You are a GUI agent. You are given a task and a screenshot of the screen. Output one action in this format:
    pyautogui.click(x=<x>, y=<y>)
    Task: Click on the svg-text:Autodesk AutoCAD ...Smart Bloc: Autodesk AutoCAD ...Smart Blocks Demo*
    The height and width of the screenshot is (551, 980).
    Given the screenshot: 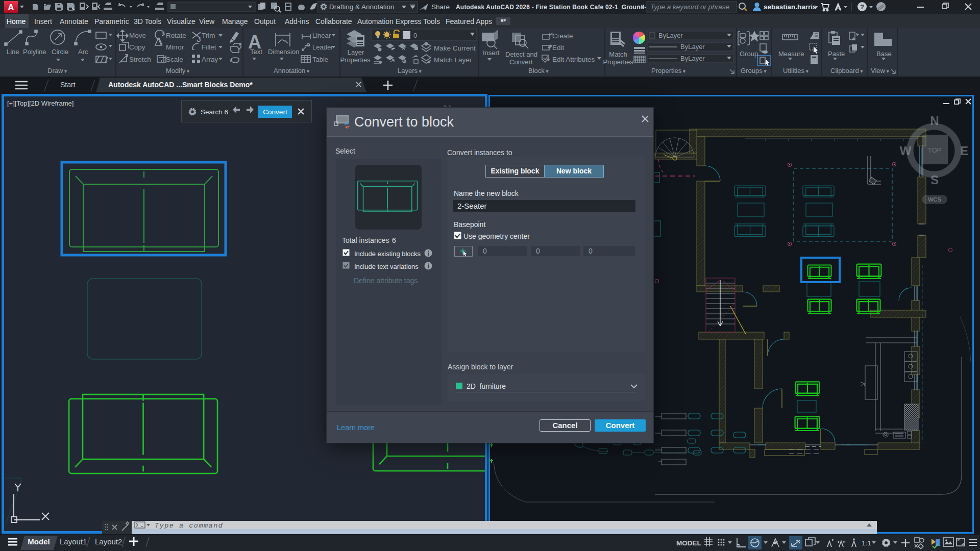 What is the action you would take?
    pyautogui.click(x=181, y=85)
    